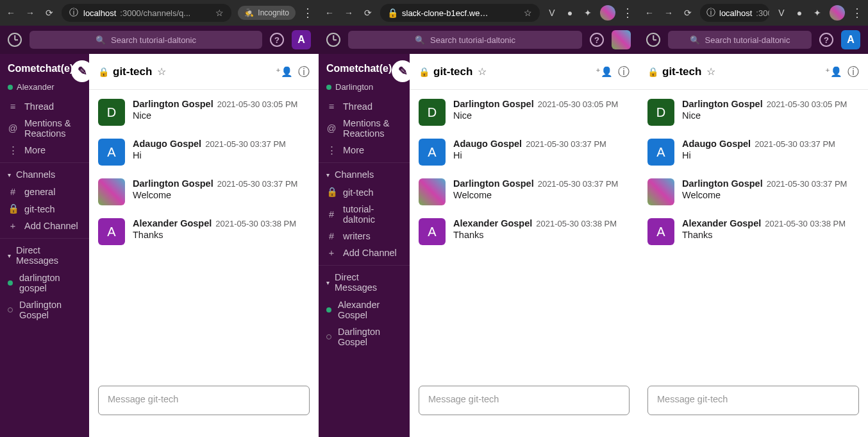 The height and width of the screenshot is (437, 868). Describe the element at coordinates (621, 40) in the screenshot. I see `current-user-avatar` at that location.